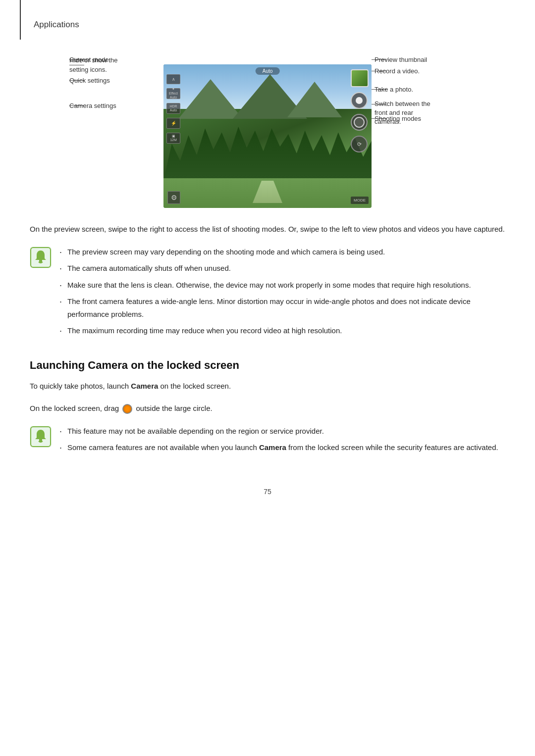 Image resolution: width=535 pixels, height=756 pixels. I want to click on label-hide-show: Hide or show thesetting icons., so click(94, 65).